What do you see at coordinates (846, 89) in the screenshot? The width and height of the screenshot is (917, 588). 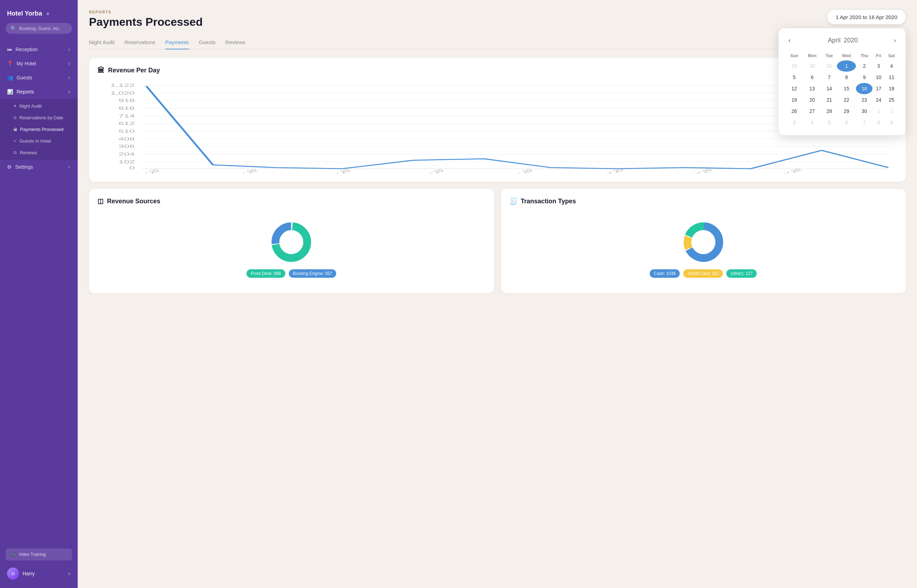 I see `calendar-day-cell: 15` at bounding box center [846, 89].